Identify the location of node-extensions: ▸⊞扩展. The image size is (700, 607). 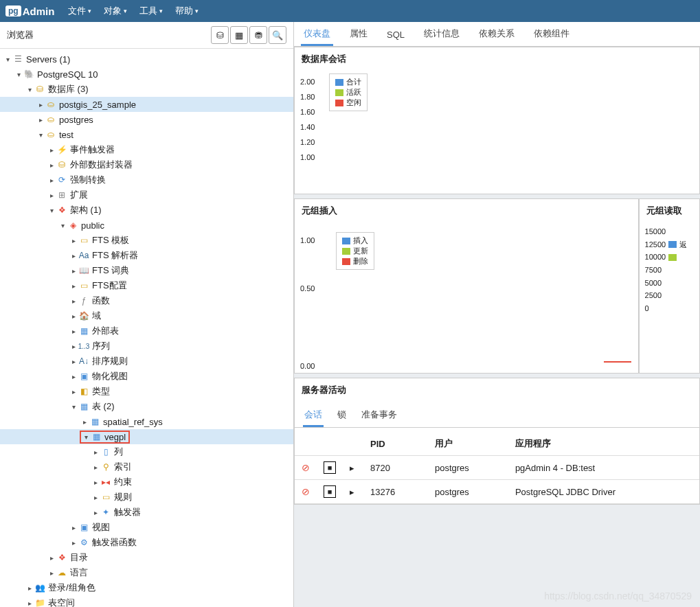
(147, 195).